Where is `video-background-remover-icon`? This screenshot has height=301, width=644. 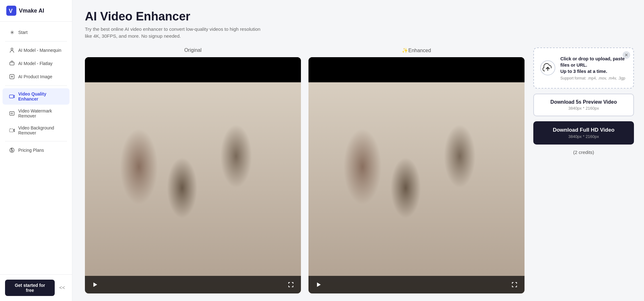 video-background-remover-icon is located at coordinates (12, 130).